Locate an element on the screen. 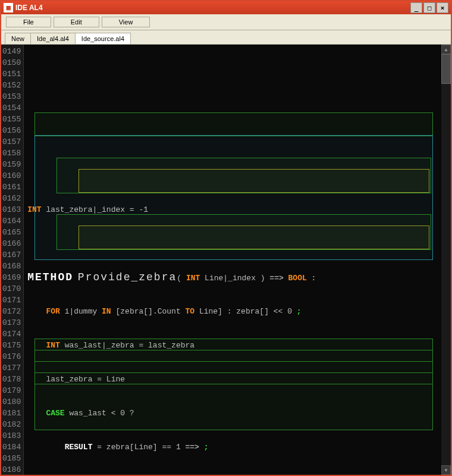 The image size is (452, 476). line-number: 0150 is located at coordinates (12, 63).